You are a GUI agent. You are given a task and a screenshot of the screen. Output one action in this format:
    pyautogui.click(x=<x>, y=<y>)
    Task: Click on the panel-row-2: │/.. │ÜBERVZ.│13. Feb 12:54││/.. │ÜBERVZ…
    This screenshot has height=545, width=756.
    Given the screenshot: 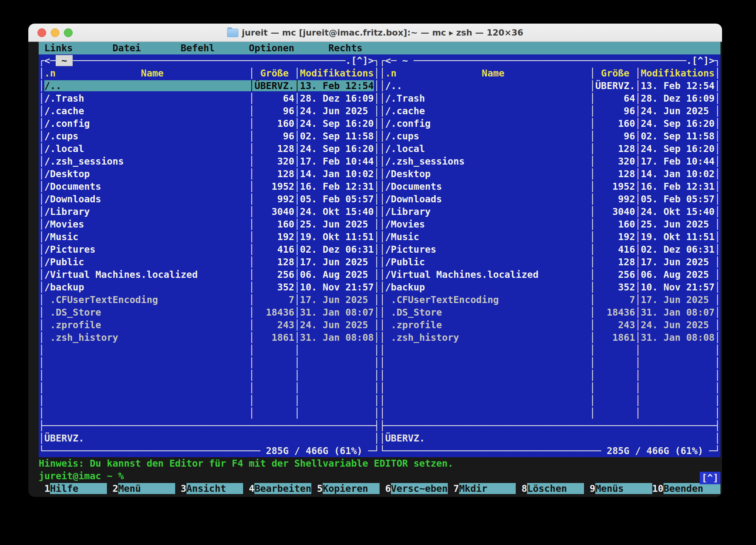 What is the action you would take?
    pyautogui.click(x=379, y=86)
    